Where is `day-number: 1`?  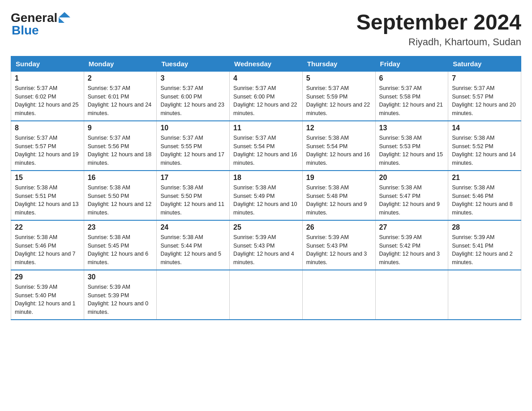 day-number: 1 is located at coordinates (47, 78).